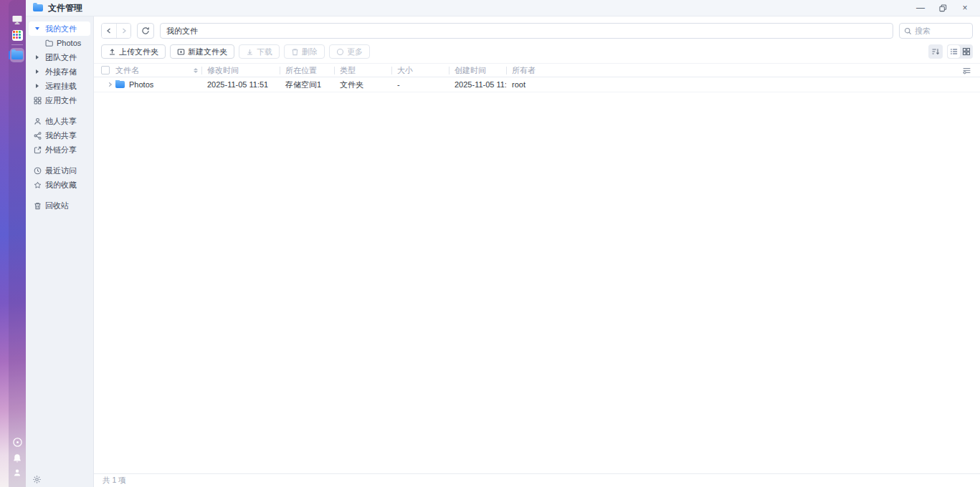  Describe the element at coordinates (17, 44) in the screenshot. I see `dock-separator` at that location.